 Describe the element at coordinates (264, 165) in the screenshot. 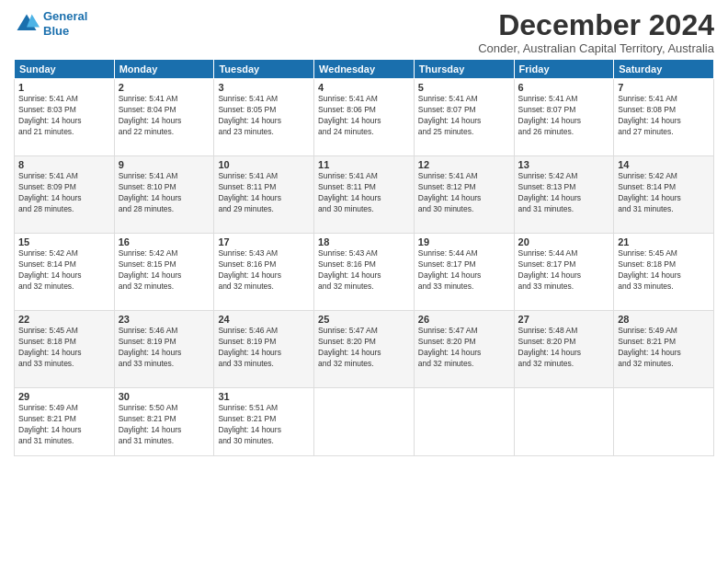

I see `day-number: 10` at that location.